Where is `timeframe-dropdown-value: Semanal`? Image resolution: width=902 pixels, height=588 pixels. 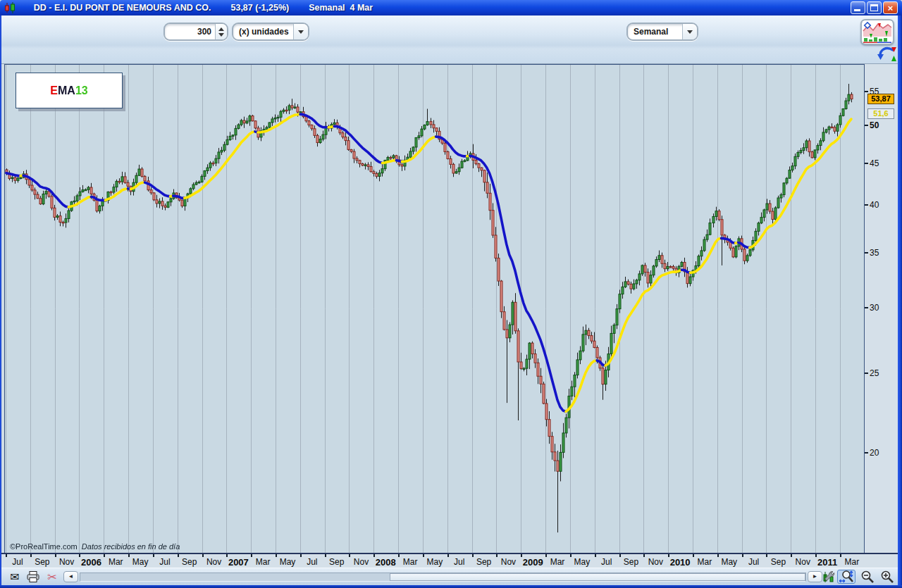
timeframe-dropdown-value: Semanal is located at coordinates (655, 32).